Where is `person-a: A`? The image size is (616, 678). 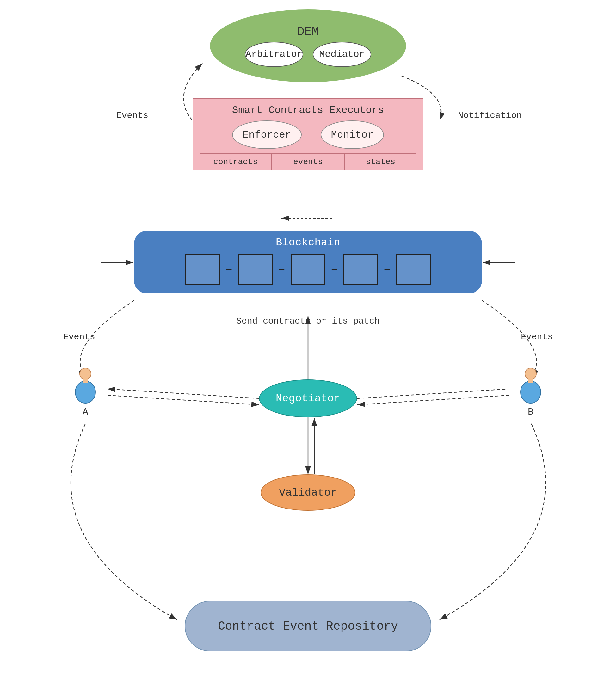 person-a: A is located at coordinates (85, 392).